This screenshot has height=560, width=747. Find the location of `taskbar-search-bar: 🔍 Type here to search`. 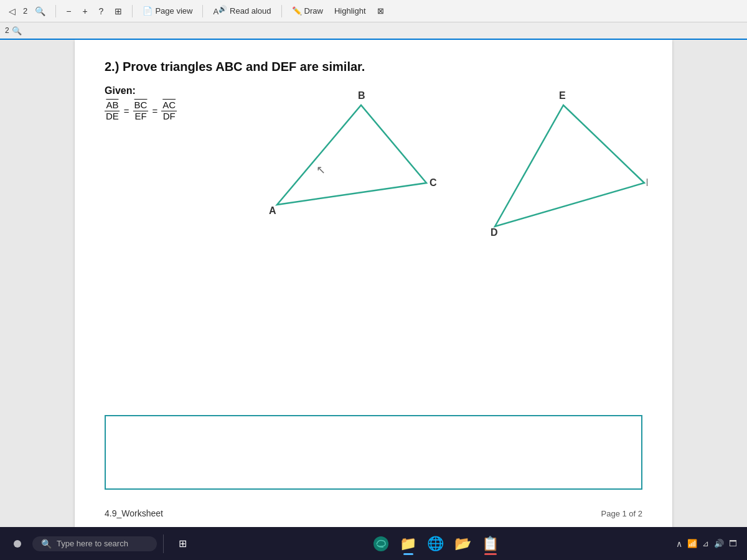

taskbar-search-bar: 🔍 Type here to search is located at coordinates (95, 544).